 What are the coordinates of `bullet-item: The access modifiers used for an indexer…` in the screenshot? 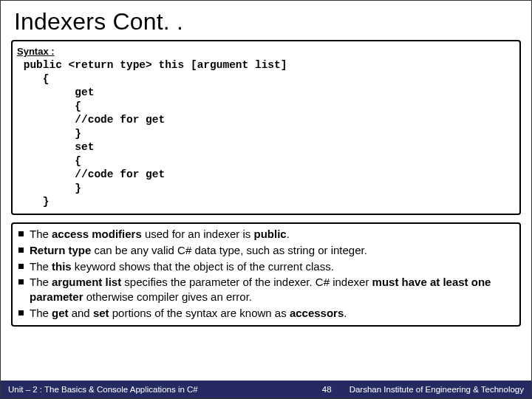 It's located at (266, 234).